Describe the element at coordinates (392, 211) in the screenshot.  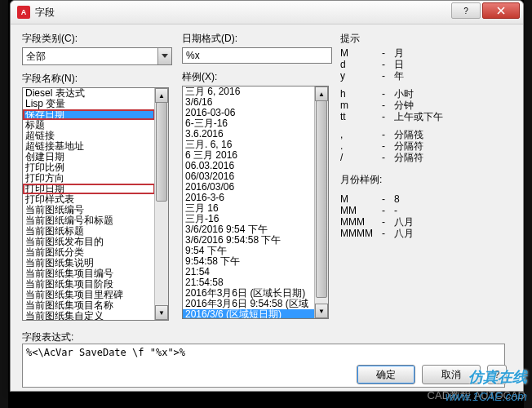
I see `hint-row: MM--` at that location.